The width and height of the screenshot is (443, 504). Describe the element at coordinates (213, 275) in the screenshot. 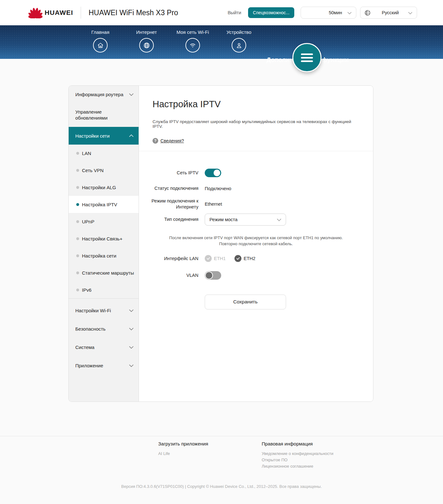

I see `vlan-toggle` at that location.